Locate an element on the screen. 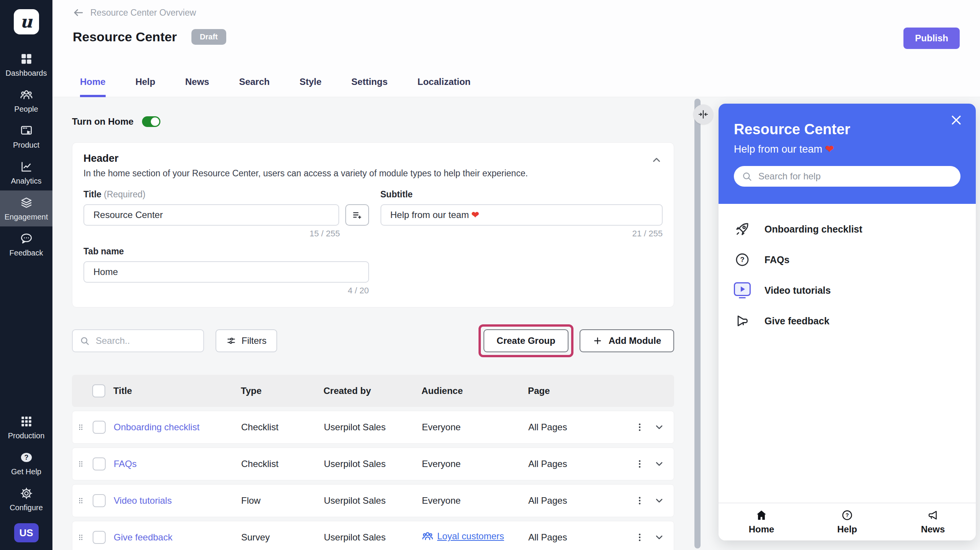 Image resolution: width=980 pixels, height=550 pixels. preview-nav-home: Home is located at coordinates (761, 522).